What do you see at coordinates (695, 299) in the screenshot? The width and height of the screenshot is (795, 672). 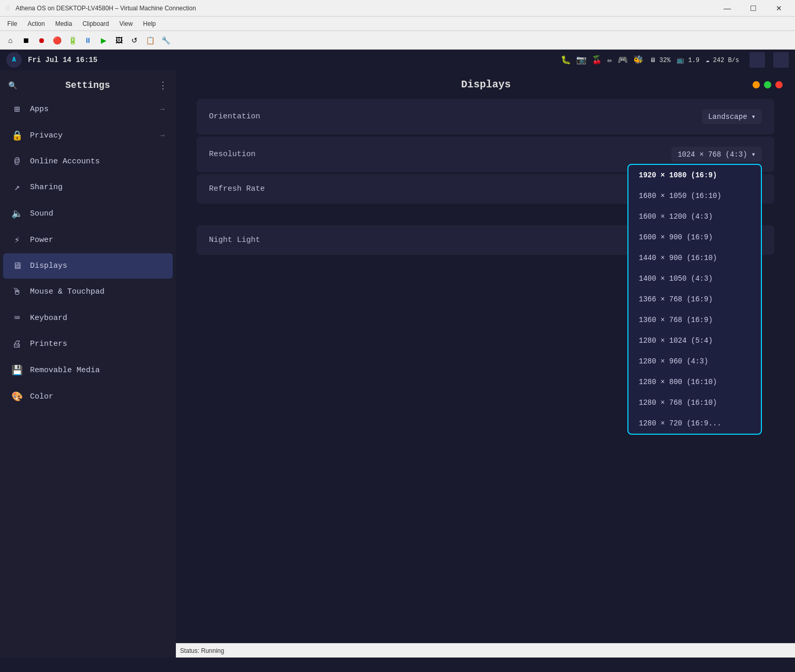 I see `resolution-option-6: 1366 × 768 (16:9)` at bounding box center [695, 299].